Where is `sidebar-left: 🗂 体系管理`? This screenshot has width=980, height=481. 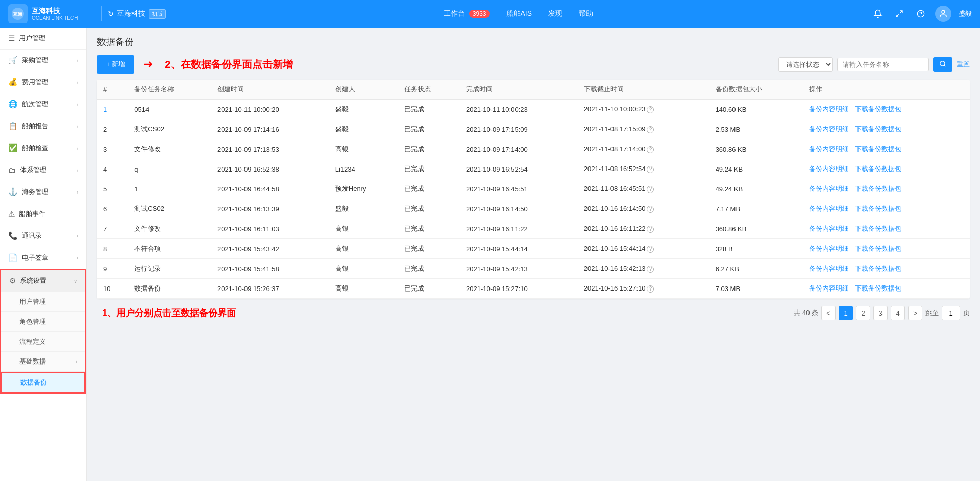 sidebar-left: 🗂 体系管理 is located at coordinates (28, 170).